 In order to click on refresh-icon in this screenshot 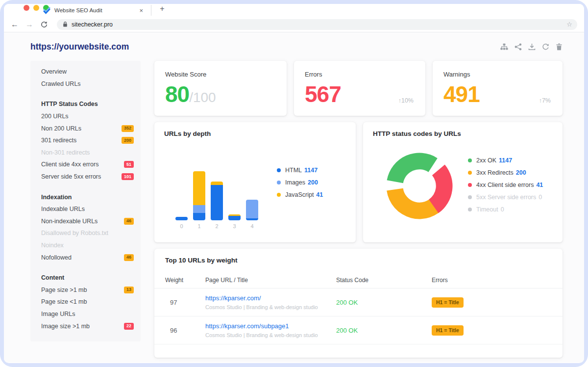, I will do `click(546, 47)`.